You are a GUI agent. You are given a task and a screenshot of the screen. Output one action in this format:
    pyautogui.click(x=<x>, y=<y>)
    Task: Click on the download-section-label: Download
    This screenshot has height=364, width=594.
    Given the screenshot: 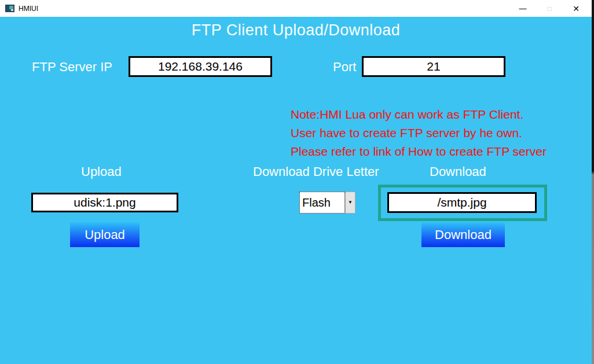 What is the action you would take?
    pyautogui.click(x=458, y=172)
    